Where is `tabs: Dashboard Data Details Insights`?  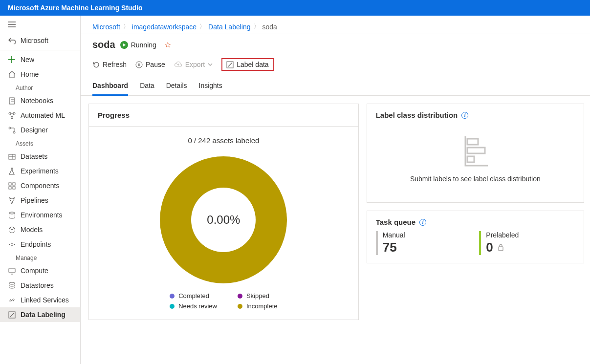 tabs: Dashboard Data Details Insights is located at coordinates (335, 86).